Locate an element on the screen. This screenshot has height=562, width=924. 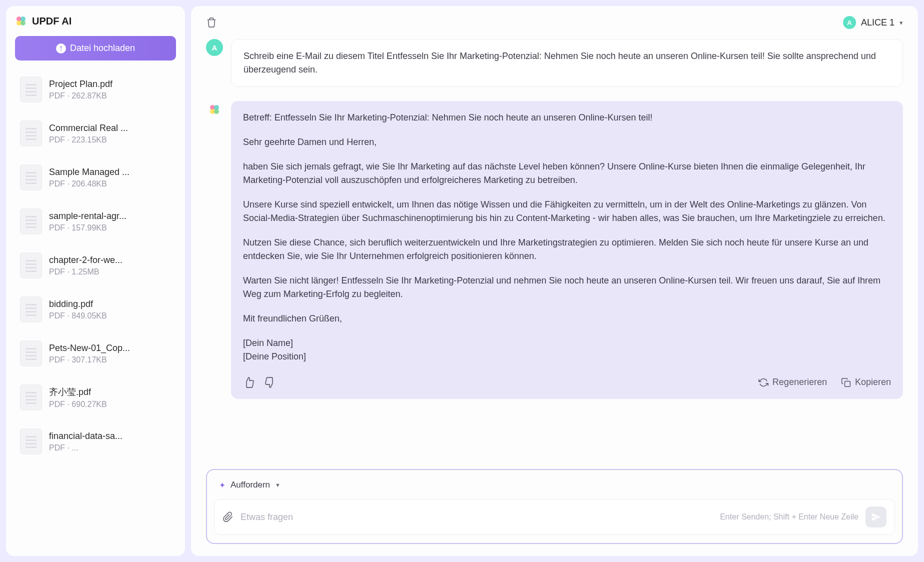
upload-file-button: ↑ Datei hochladen is located at coordinates (96, 48).